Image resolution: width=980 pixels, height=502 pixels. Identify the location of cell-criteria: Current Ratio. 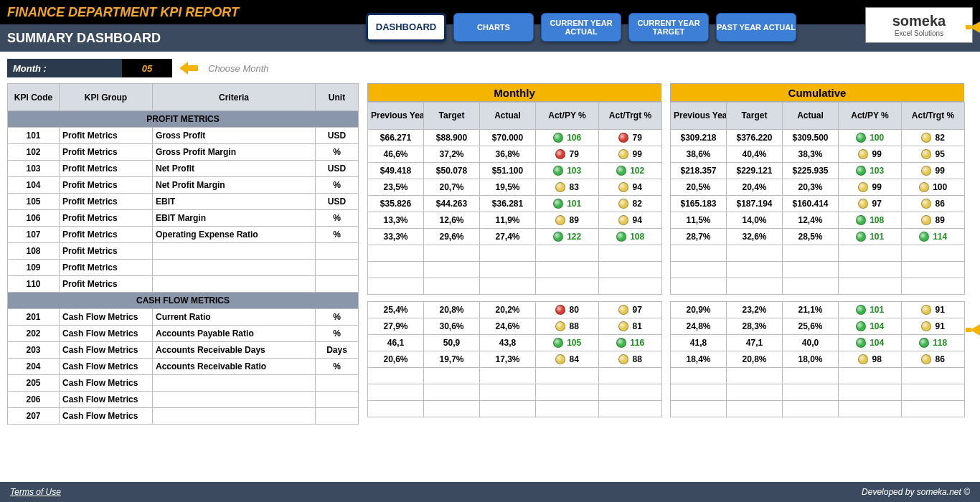
(234, 317).